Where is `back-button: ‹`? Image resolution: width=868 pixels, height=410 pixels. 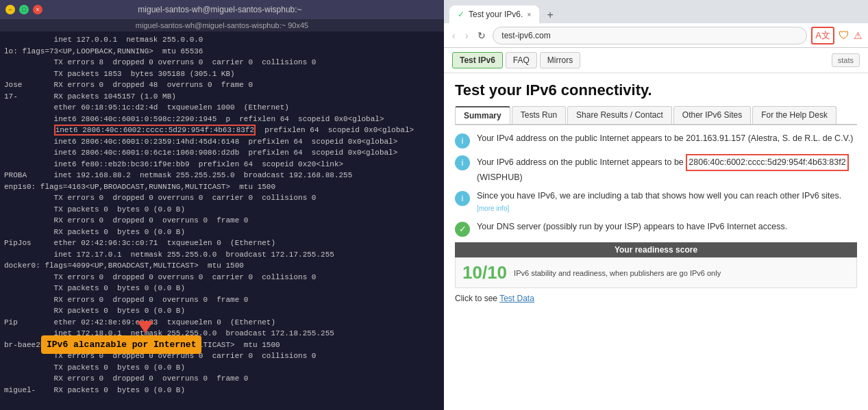
back-button: ‹ is located at coordinates (454, 36).